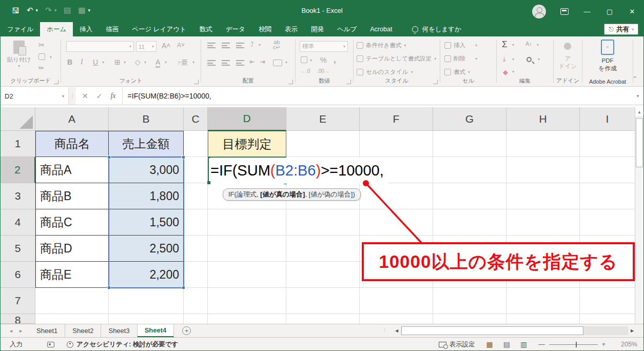  I want to click on cell-b1: 売上金額, so click(146, 144).